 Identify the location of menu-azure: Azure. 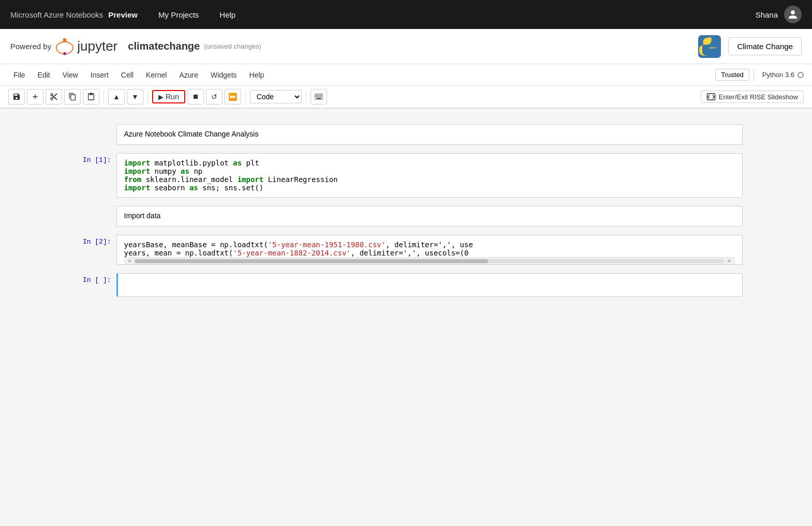
(188, 75).